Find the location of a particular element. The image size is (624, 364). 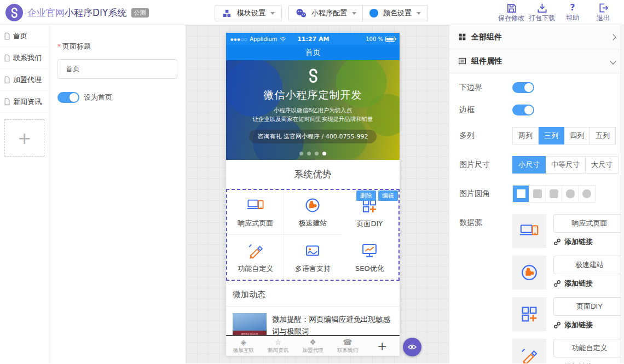

carousel-dot-active is located at coordinates (324, 153).